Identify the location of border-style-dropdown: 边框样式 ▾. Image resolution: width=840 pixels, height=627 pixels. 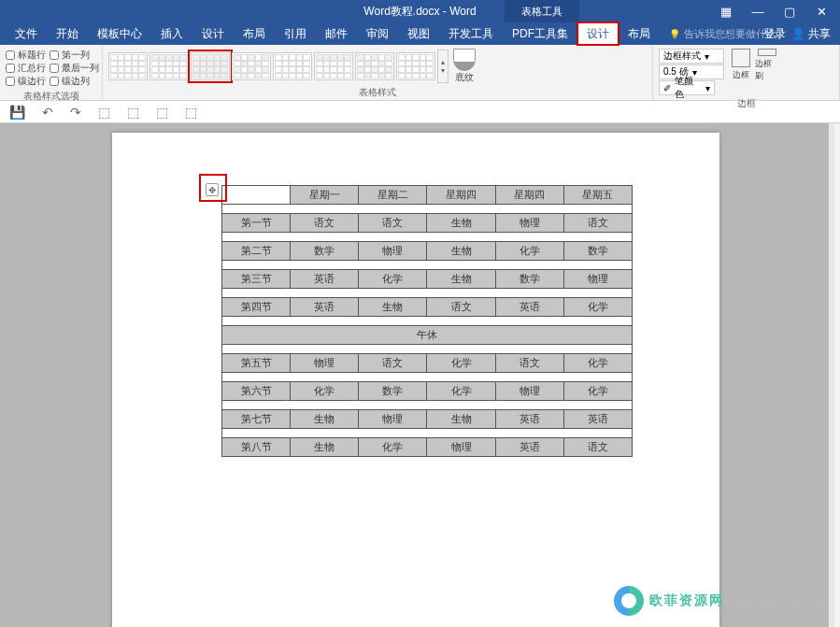
(691, 56).